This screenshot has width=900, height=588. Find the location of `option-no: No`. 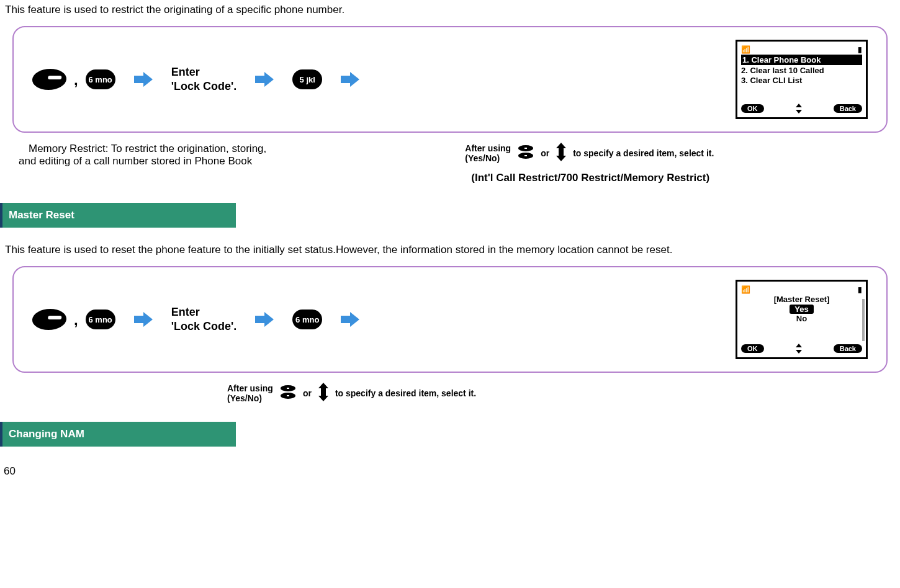

option-no: No is located at coordinates (802, 319).